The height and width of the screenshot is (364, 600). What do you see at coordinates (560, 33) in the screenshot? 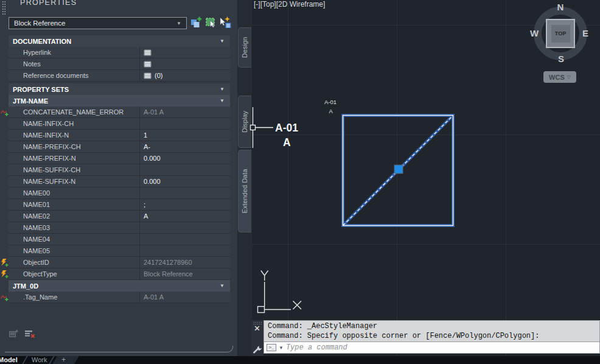
I see `viewcube-face: TOP` at bounding box center [560, 33].